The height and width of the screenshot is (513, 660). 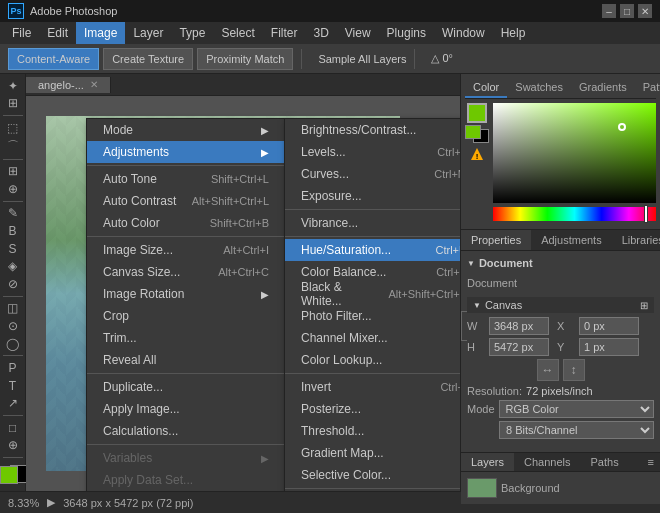 I want to click on tab-gradients: Gradients, so click(x=603, y=88).